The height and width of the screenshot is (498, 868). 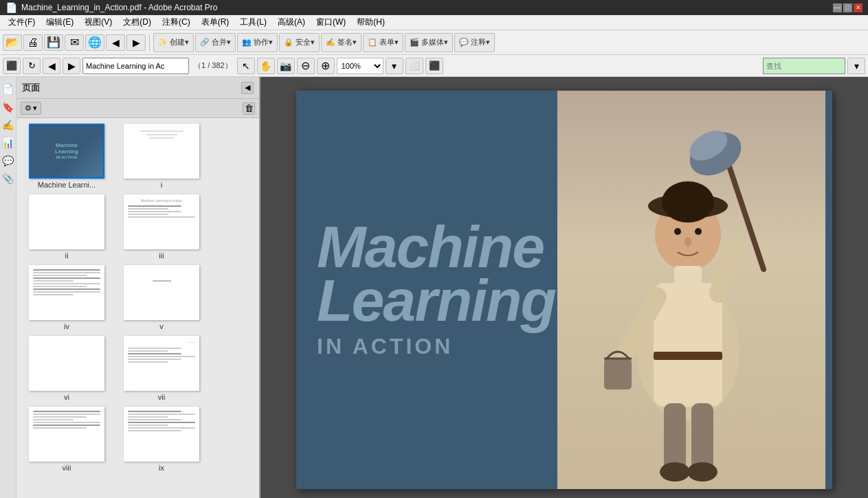 I want to click on thumbnail-iv-label: iv, so click(x=67, y=326).